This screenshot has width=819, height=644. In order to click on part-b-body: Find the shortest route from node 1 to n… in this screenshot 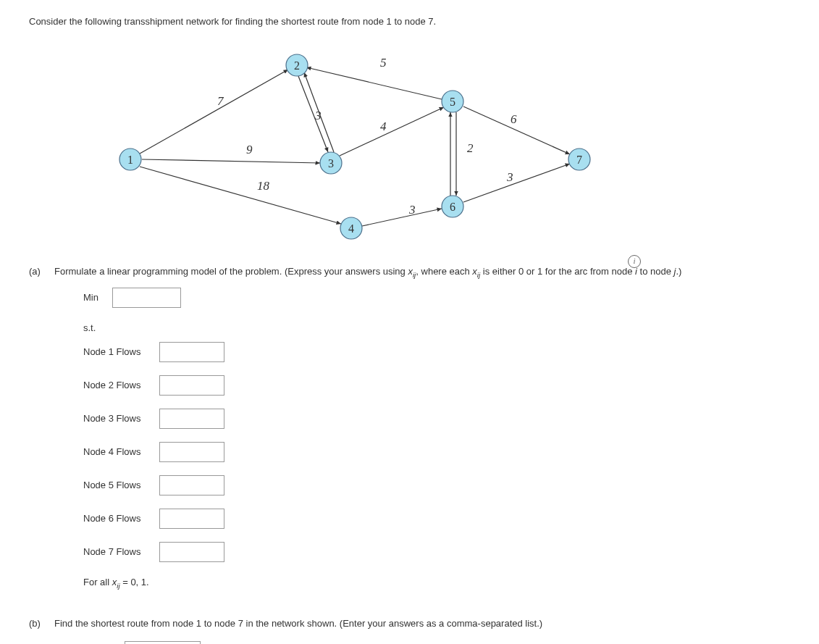, I will do `click(422, 630)`.